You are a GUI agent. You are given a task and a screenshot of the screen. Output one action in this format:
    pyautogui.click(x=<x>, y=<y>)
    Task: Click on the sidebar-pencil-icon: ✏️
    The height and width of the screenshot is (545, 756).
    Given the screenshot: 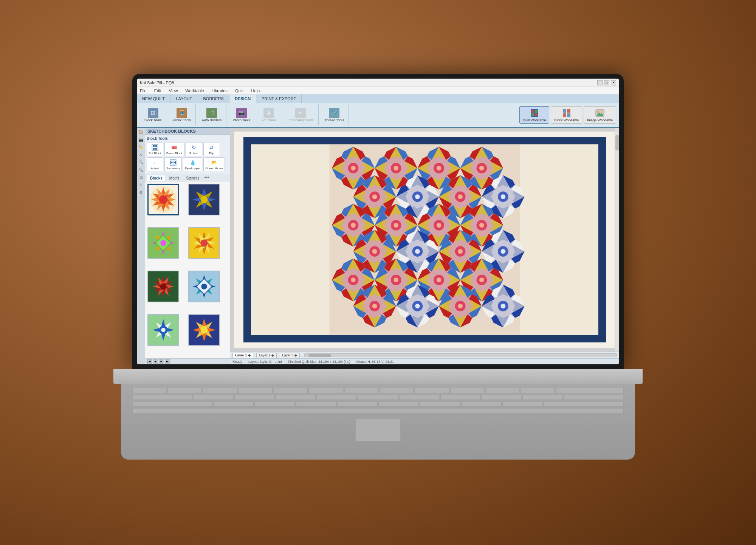 What is the action you would take?
    pyautogui.click(x=141, y=147)
    